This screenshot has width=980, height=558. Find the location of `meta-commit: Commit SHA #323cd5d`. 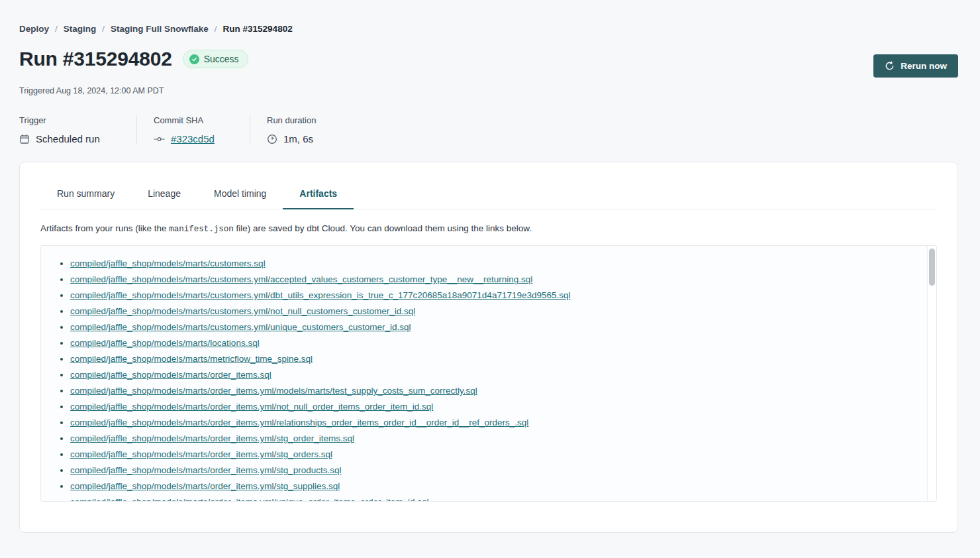

meta-commit: Commit SHA #323cd5d is located at coordinates (193, 130).